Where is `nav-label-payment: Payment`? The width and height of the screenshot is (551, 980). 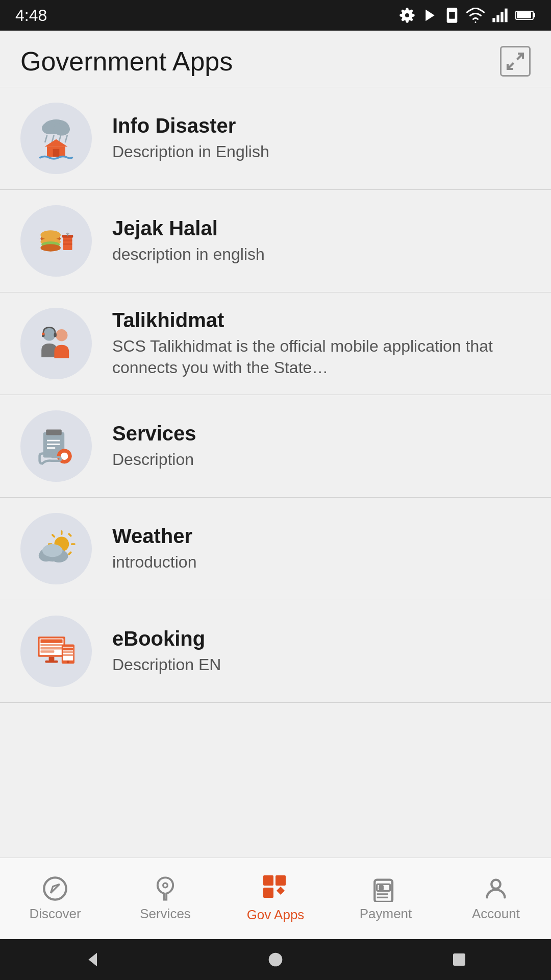 nav-label-payment: Payment is located at coordinates (386, 914).